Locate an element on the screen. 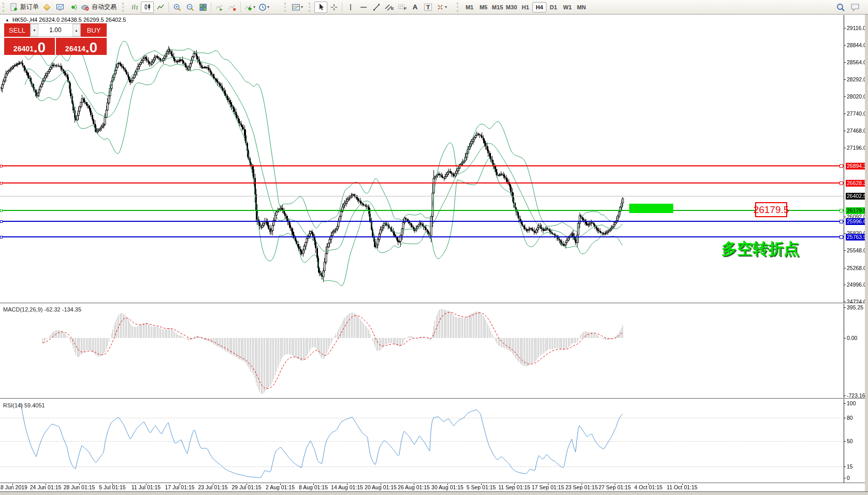 The width and height of the screenshot is (868, 495). rsi-pane-splitter is located at coordinates (434, 399).